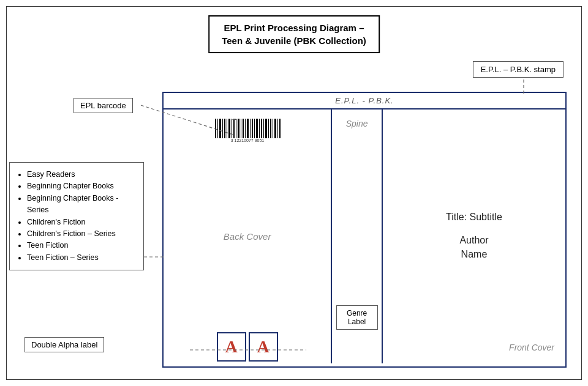 This screenshot has height=386, width=588. What do you see at coordinates (364, 102) in the screenshot?
I see `epl-header: E.P.L. - P.B.K.` at bounding box center [364, 102].